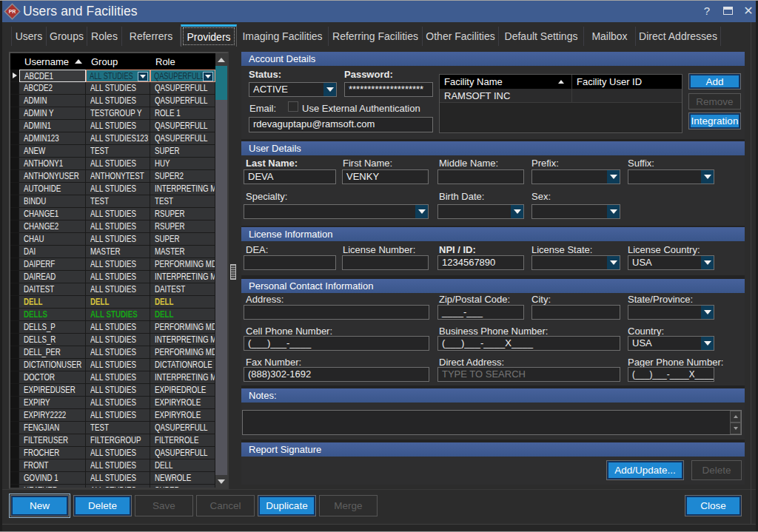  I want to click on user-row-abcde1: ABCDE1ALL STUDIESQASUPERFULL, so click(113, 75).